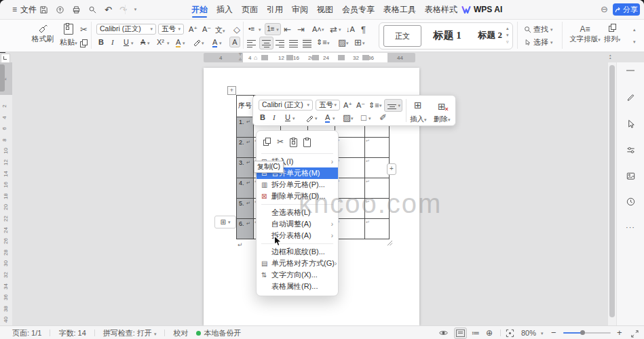 This screenshot has width=644, height=339. What do you see at coordinates (476, 333) in the screenshot?
I see `outline-view-button: ≔` at bounding box center [476, 333].